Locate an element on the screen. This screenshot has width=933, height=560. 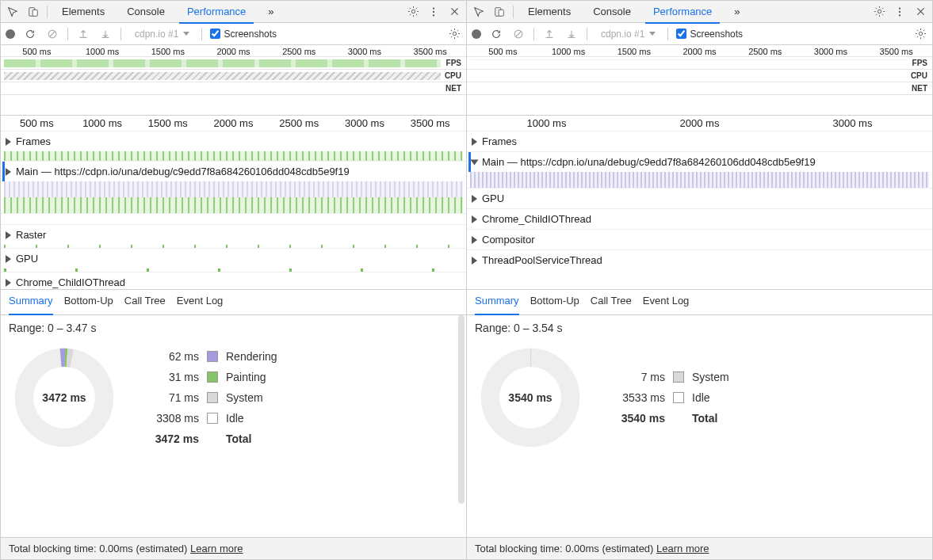
legend-row: 7 msSystem is located at coordinates (669, 377).